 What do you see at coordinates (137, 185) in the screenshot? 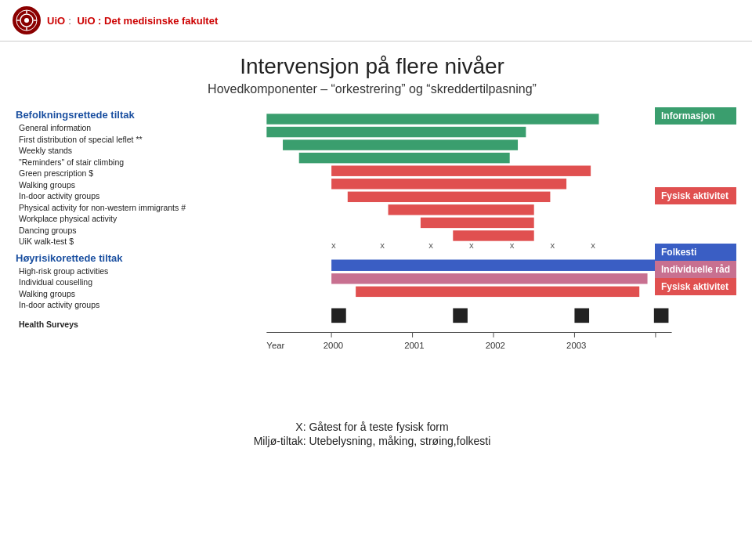
I see `label-walking: Walking groups` at bounding box center [137, 185].